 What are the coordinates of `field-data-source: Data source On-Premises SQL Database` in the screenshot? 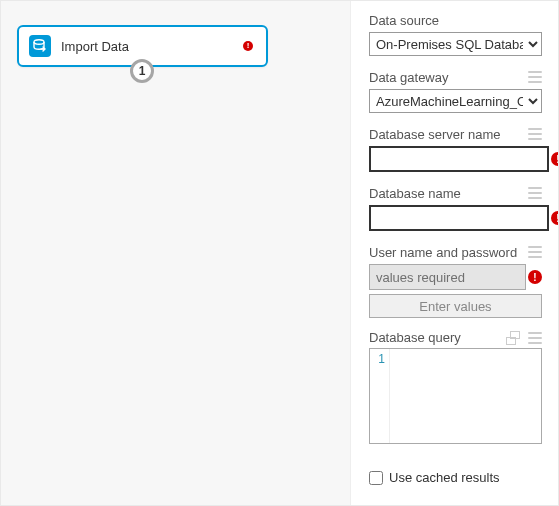 It's located at (456, 34).